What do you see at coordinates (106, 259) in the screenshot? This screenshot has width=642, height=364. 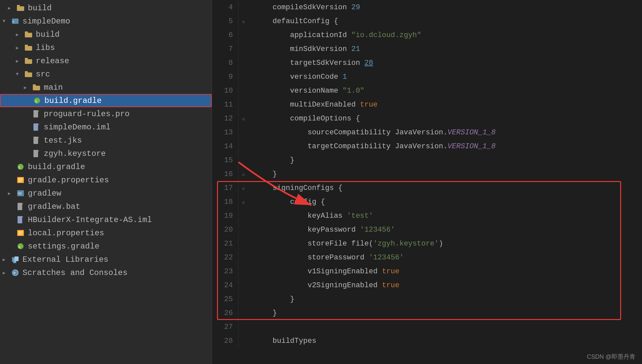 I see `sidebar-item-external-libraries: ▶ External Libraries` at bounding box center [106, 259].